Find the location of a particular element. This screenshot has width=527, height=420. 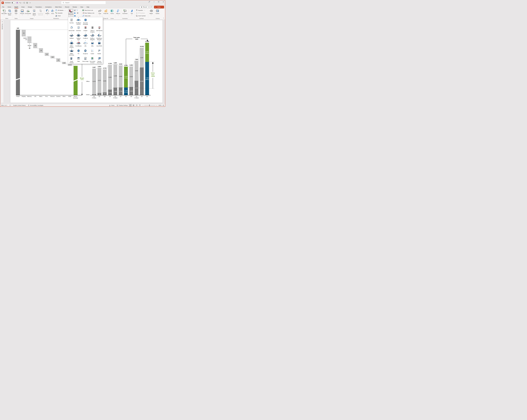

zoom-level: 108% is located at coordinates (159, 105).